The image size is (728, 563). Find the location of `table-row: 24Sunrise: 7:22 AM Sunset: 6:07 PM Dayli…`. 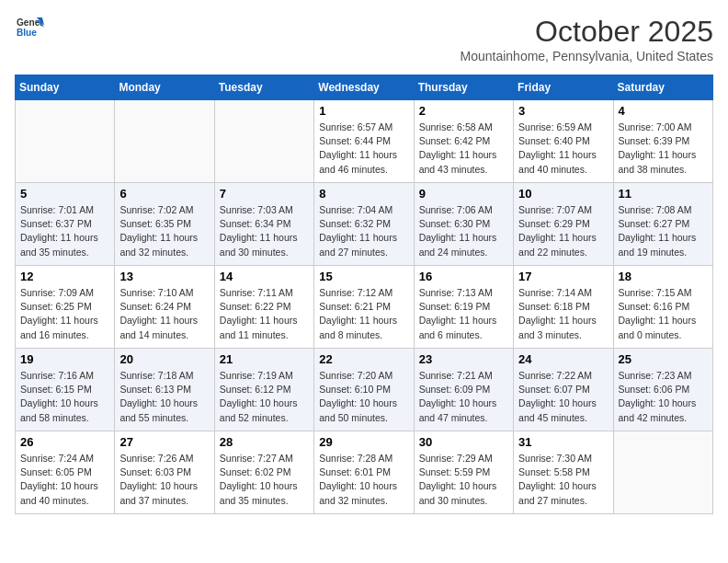

table-row: 24Sunrise: 7:22 AM Sunset: 6:07 PM Dayli… is located at coordinates (563, 390).